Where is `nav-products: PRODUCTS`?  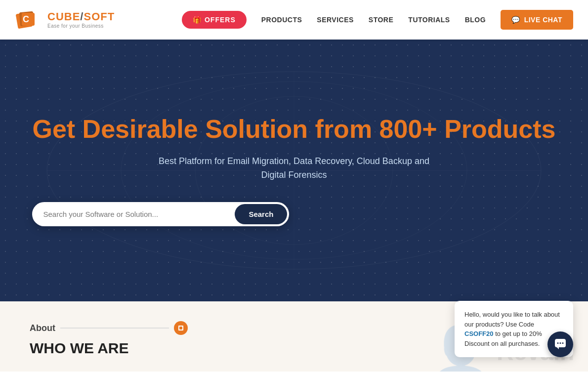 nav-products: PRODUCTS is located at coordinates (282, 20).